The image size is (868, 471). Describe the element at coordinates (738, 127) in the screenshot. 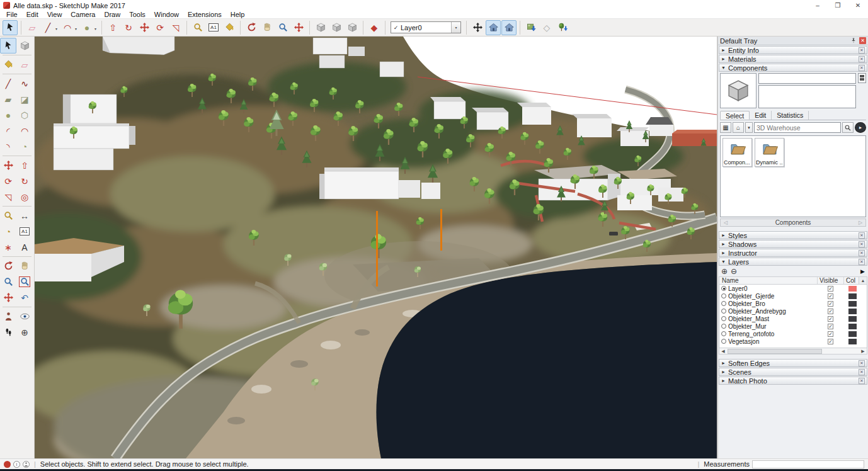

I see `home-icon: ⌂` at that location.